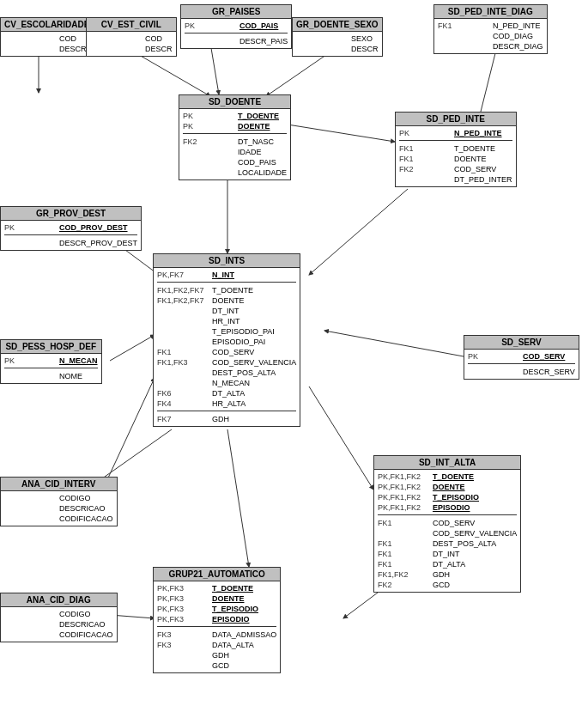 This screenshot has width=588, height=724. I want to click on table-row: FK7GDH, so click(227, 419).